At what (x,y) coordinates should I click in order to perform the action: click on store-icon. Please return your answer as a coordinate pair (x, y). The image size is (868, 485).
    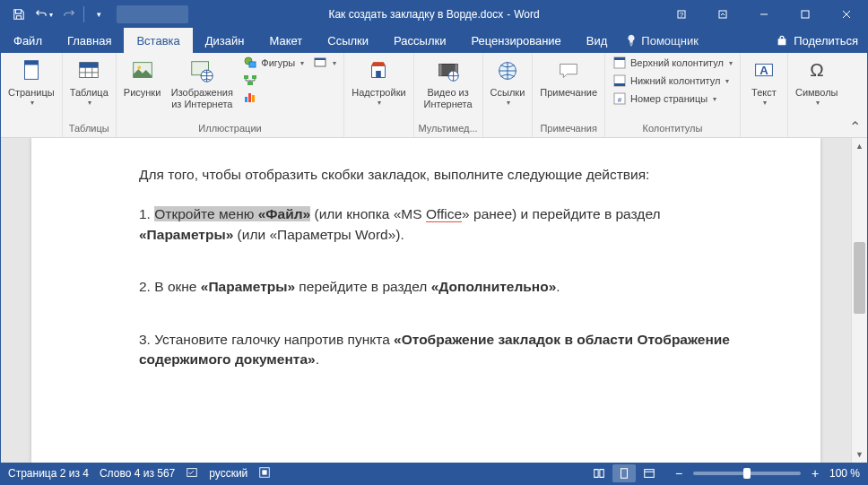
    Looking at the image, I should click on (378, 71).